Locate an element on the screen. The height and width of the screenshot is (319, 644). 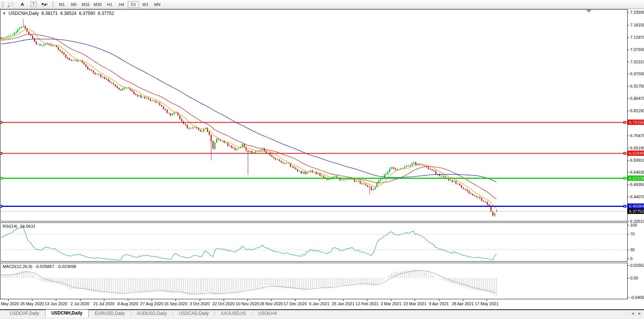
text-a-icon: A is located at coordinates (22, 4).